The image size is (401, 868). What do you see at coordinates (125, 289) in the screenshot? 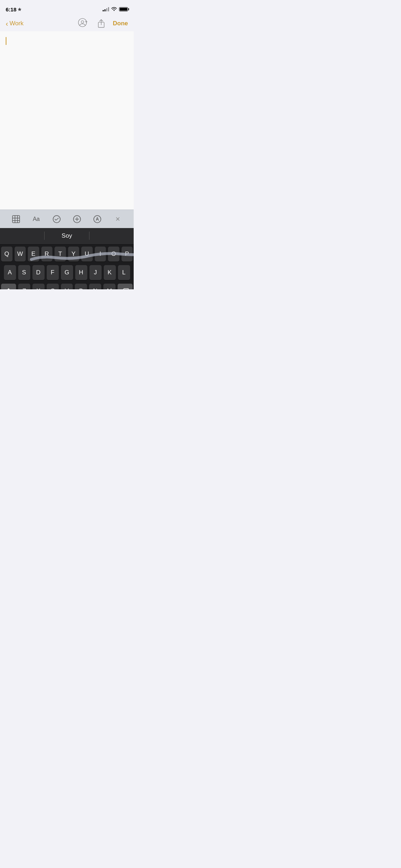
I see `backspace-icon` at bounding box center [125, 289].